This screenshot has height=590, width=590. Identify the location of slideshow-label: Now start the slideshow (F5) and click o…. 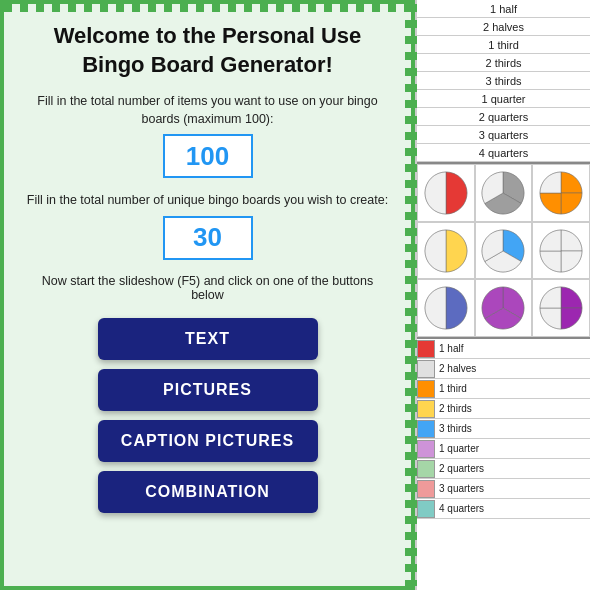
(208, 288).